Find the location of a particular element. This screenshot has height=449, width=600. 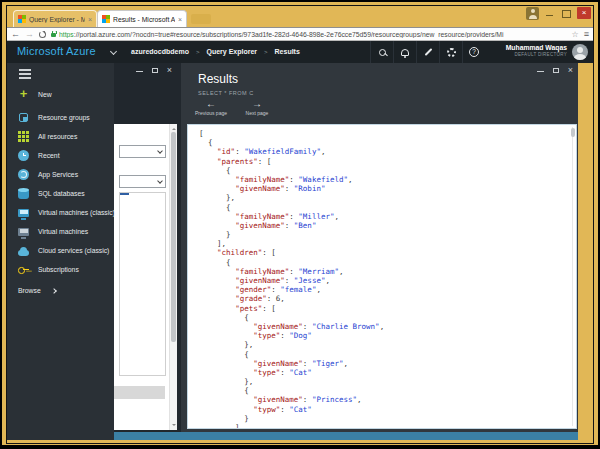

query-explorer-blade: × is located at coordinates (146, 252).